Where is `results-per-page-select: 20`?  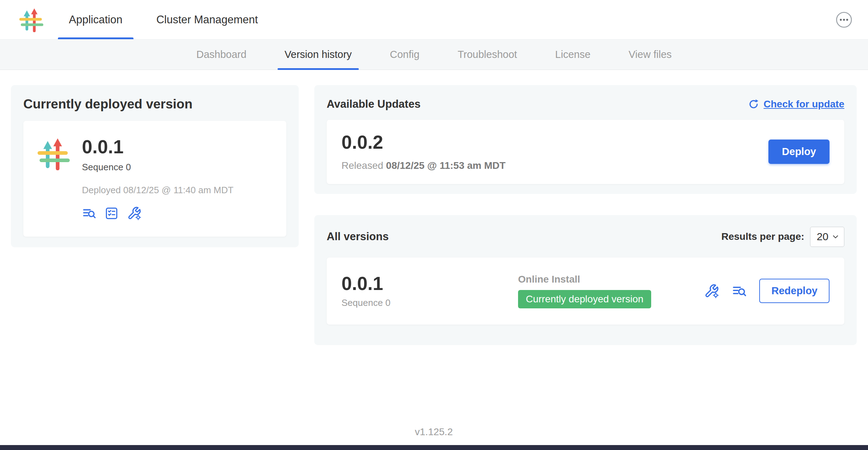
results-per-page-select: 20 is located at coordinates (827, 237).